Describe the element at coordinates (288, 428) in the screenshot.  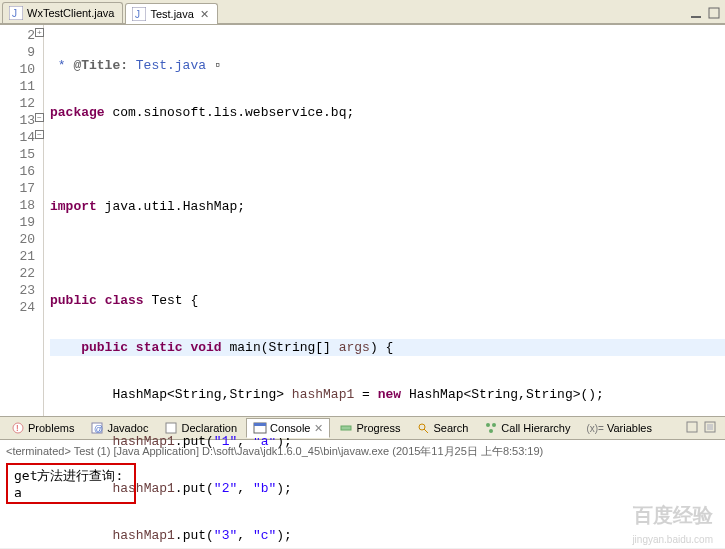
I see `tab-console: Console ✕` at that location.